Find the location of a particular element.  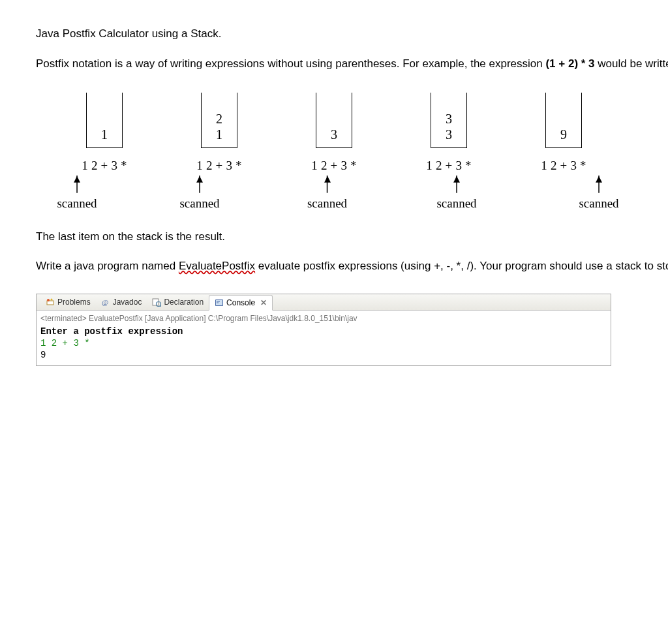

page-title: Java Postfix Calculator using a Stack. is located at coordinates (334, 34).